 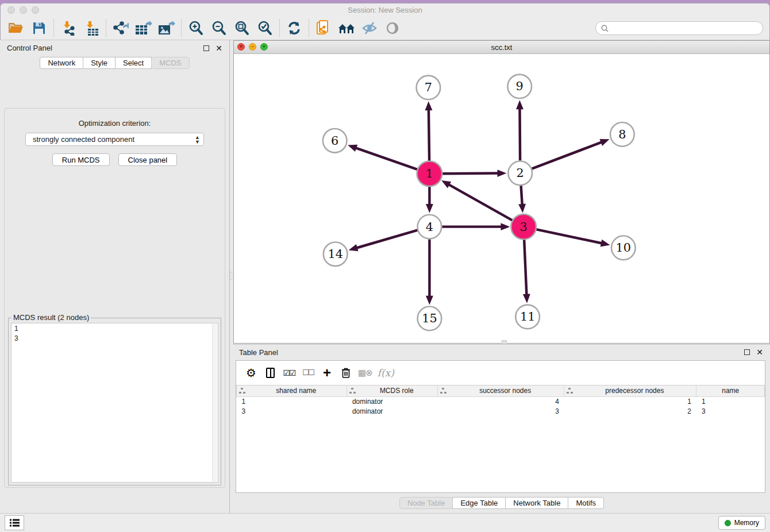 What do you see at coordinates (760, 352) in the screenshot?
I see `close-table-panel-icon: ✕` at bounding box center [760, 352].